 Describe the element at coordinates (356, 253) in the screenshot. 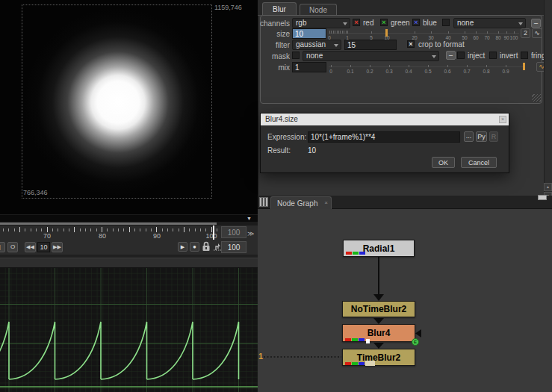

I see `green-channel-chip` at that location.